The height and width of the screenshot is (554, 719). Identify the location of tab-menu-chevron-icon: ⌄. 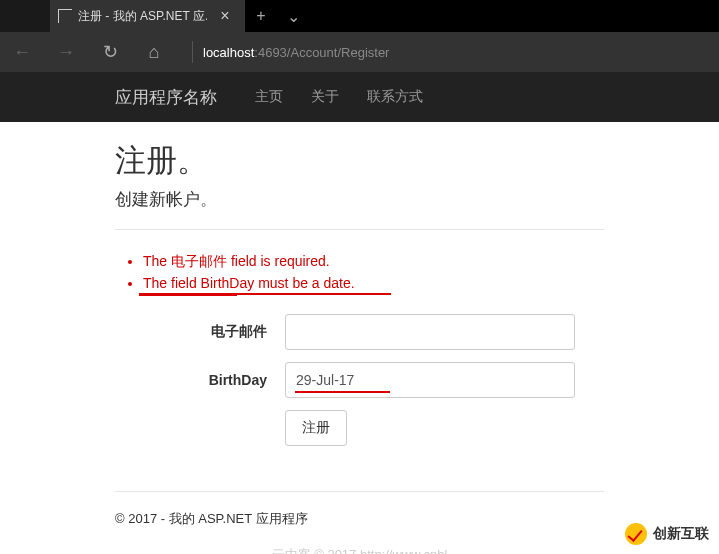
(293, 16).